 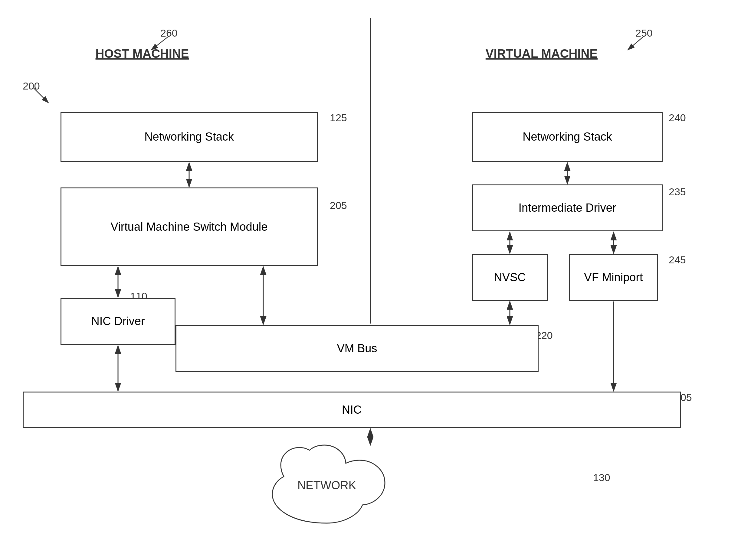 What do you see at coordinates (677, 260) in the screenshot?
I see `ref-245: 245` at bounding box center [677, 260].